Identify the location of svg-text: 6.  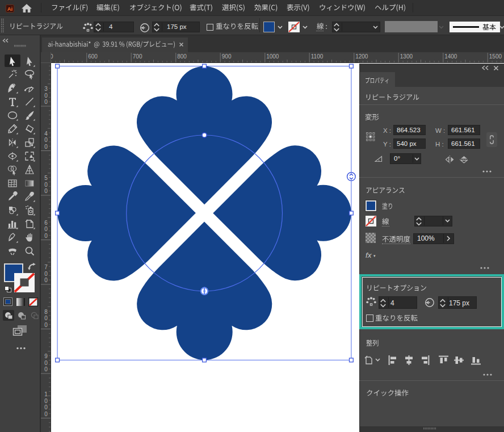
(46, 223).